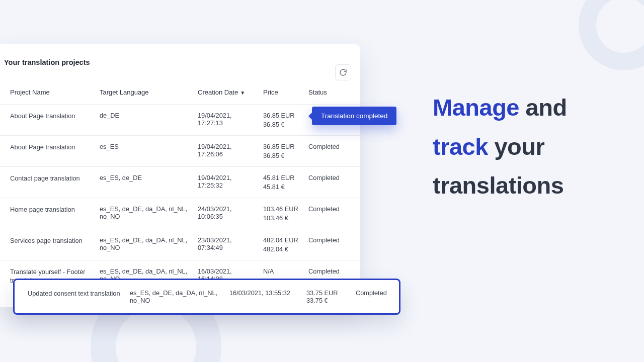  I want to click on refresh-button, so click(343, 72).